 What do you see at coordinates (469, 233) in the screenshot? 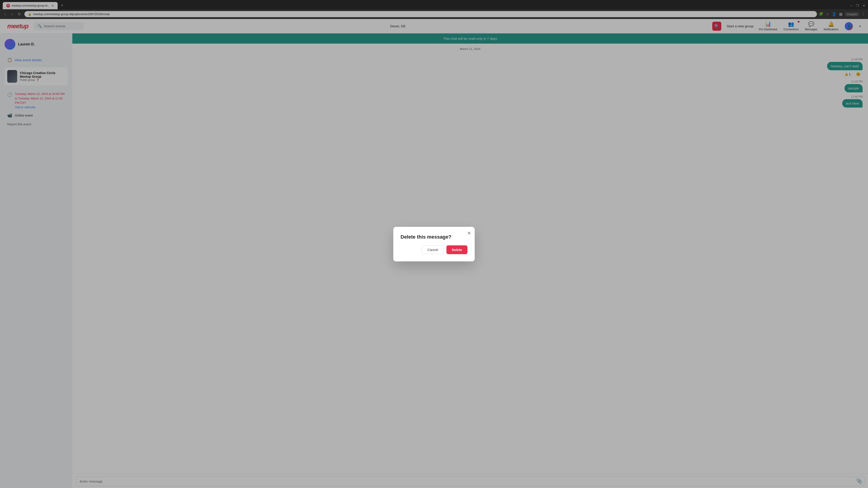
I see `modal-close-button: ✕` at bounding box center [469, 233].